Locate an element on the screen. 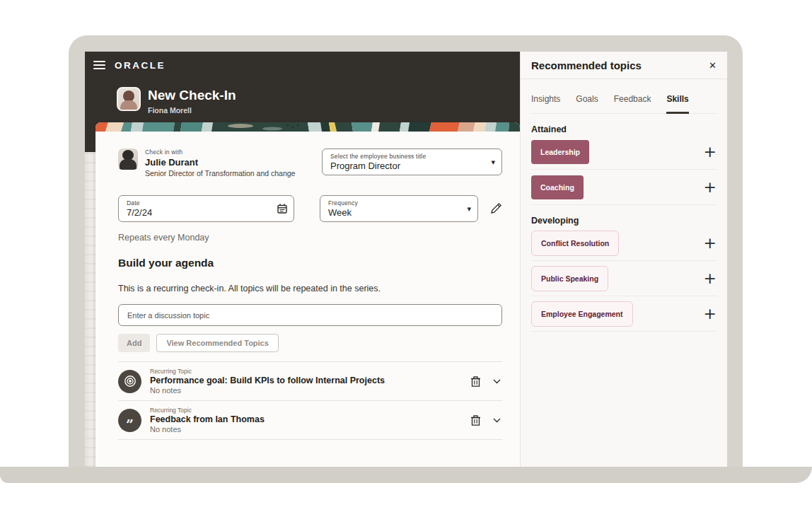 This screenshot has height=512, width=812. checkin-with-label: Check in with is located at coordinates (220, 152).